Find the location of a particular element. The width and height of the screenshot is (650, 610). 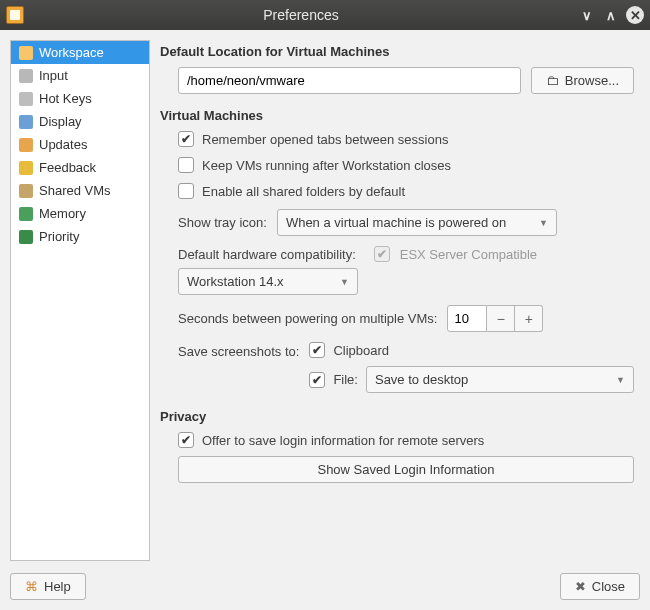

default-location-input is located at coordinates (350, 80).